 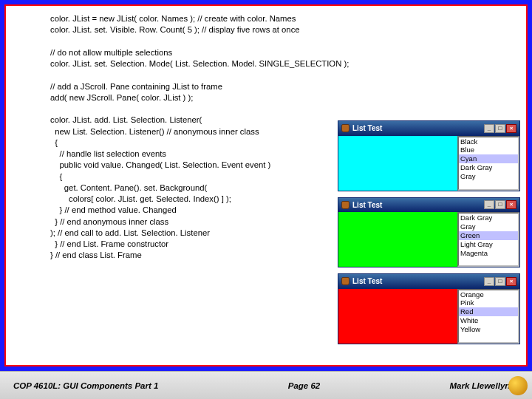 I want to click on code-line: // handle list selection events, so click(x=108, y=154).